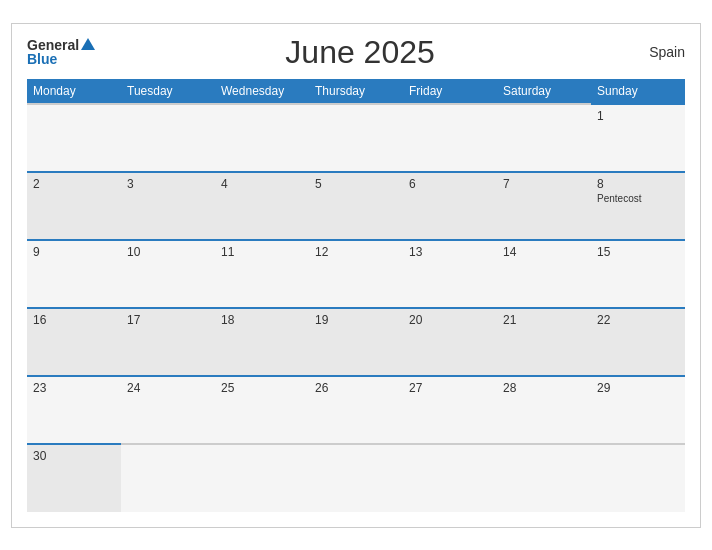 This screenshot has height=550, width=712. What do you see at coordinates (544, 274) in the screenshot?
I see `day-cell: 14` at bounding box center [544, 274].